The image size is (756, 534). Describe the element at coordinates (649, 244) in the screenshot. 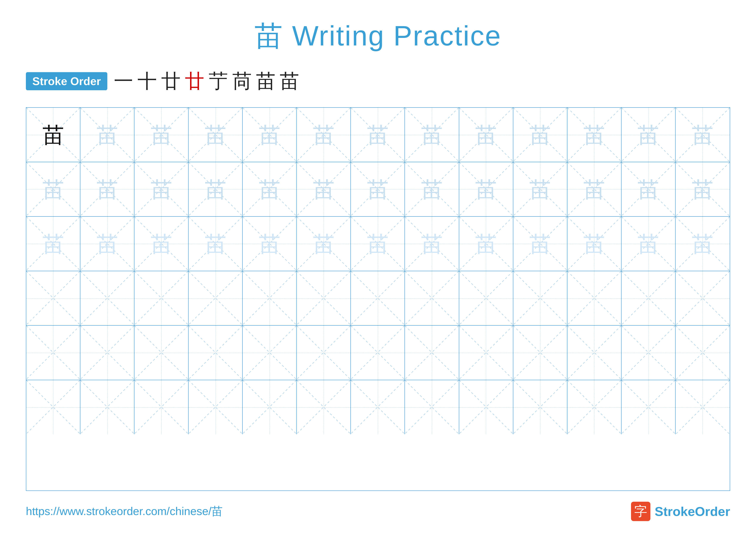

I see `grid-cell-3-12: 苗` at that location.